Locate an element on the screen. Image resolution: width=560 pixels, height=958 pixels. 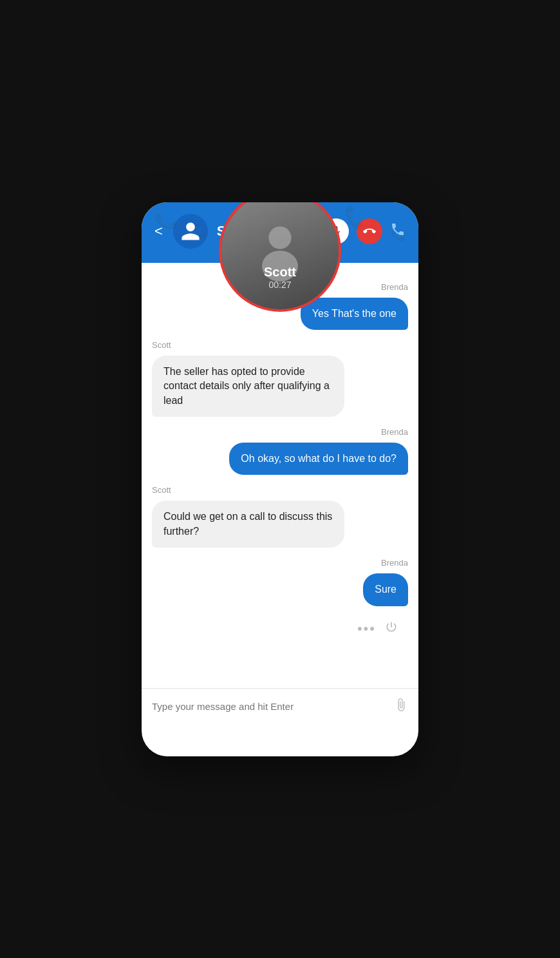
phone-icon is located at coordinates (398, 231).